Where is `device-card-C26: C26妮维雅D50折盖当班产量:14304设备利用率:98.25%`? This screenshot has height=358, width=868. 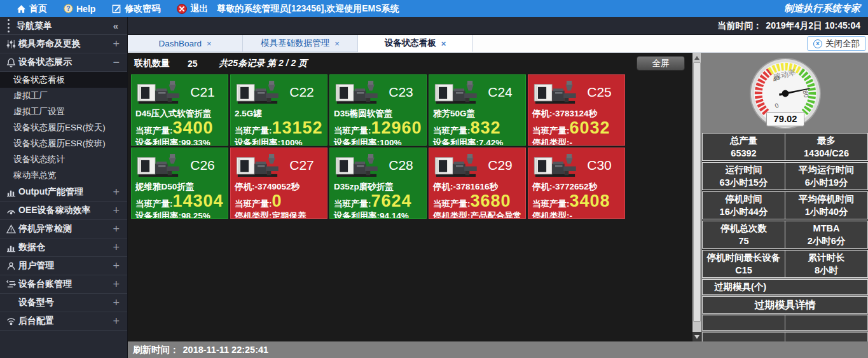
device-card-C26: C26妮维雅D50折盖当班产量:14304设备利用率:98.25% is located at coordinates (179, 183).